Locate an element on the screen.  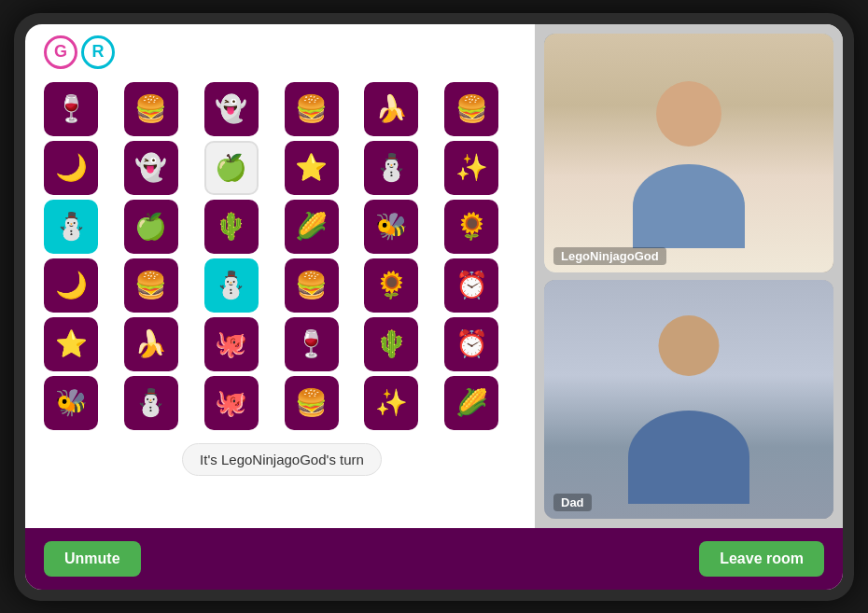
grid-cell-14: 🌵 is located at coordinates (231, 227).